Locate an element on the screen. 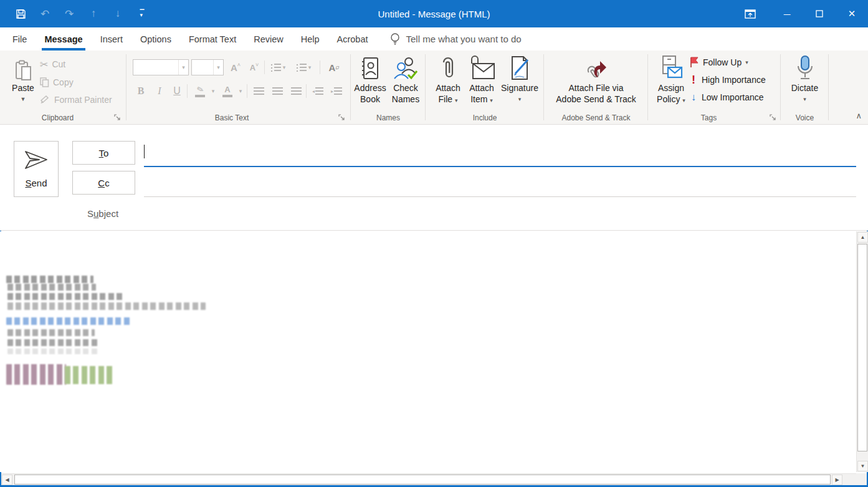  maximize-button is located at coordinates (819, 14).